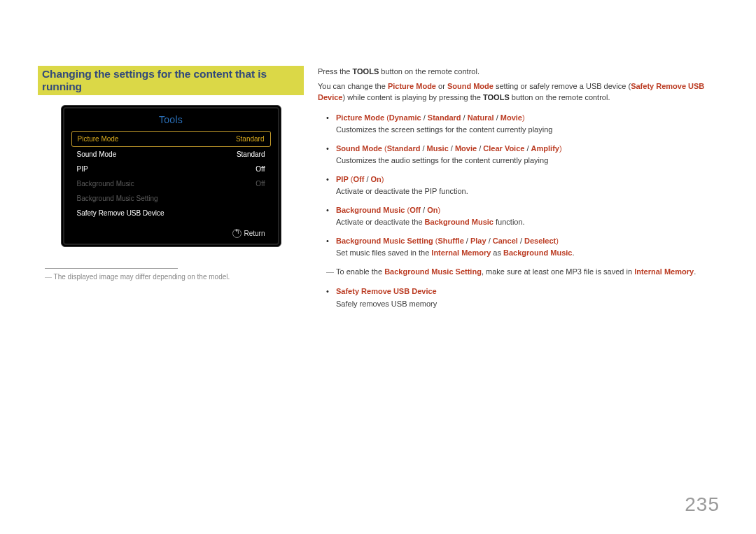 The image size is (756, 534). Describe the element at coordinates (111, 269) in the screenshot. I see `footnote-divider` at that location.